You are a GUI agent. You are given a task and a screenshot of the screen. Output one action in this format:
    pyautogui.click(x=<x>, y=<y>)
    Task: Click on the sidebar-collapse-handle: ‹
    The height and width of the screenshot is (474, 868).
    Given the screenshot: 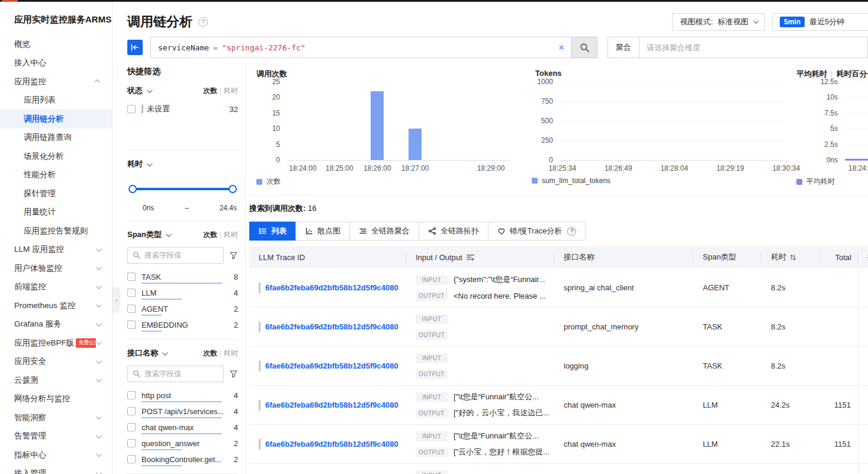 What is the action you would take?
    pyautogui.click(x=116, y=300)
    